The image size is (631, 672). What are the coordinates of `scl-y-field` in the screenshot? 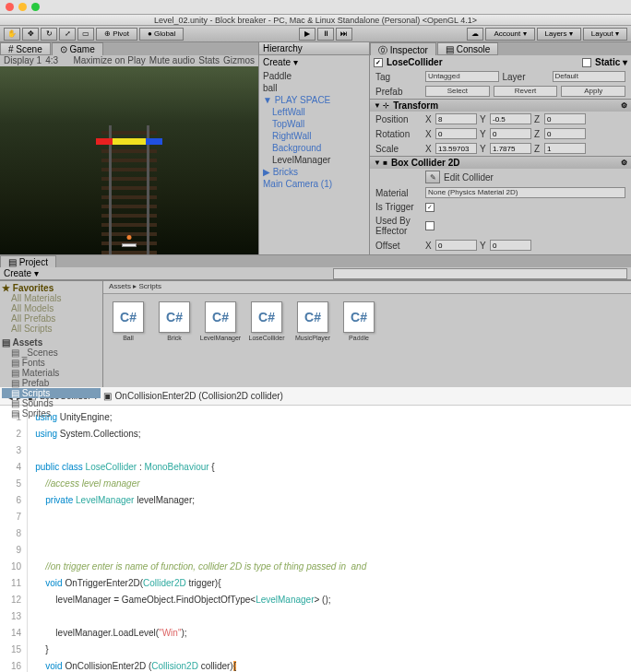 It's located at (511, 148).